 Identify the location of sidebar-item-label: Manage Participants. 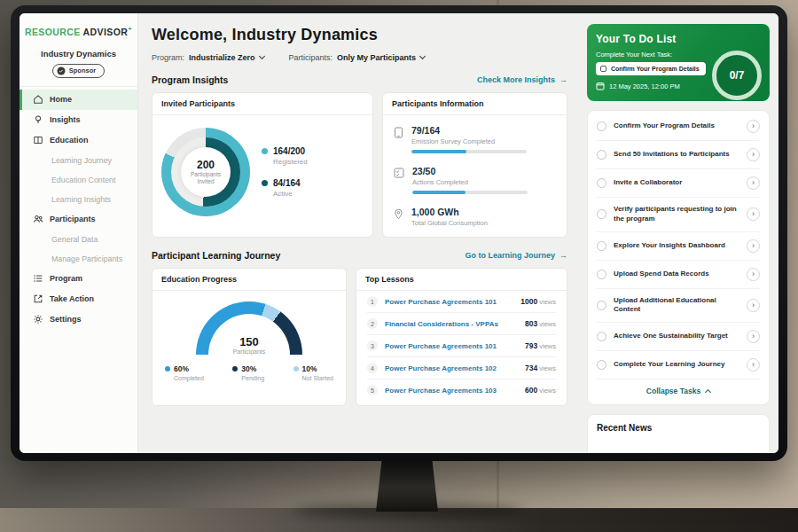
(87, 259).